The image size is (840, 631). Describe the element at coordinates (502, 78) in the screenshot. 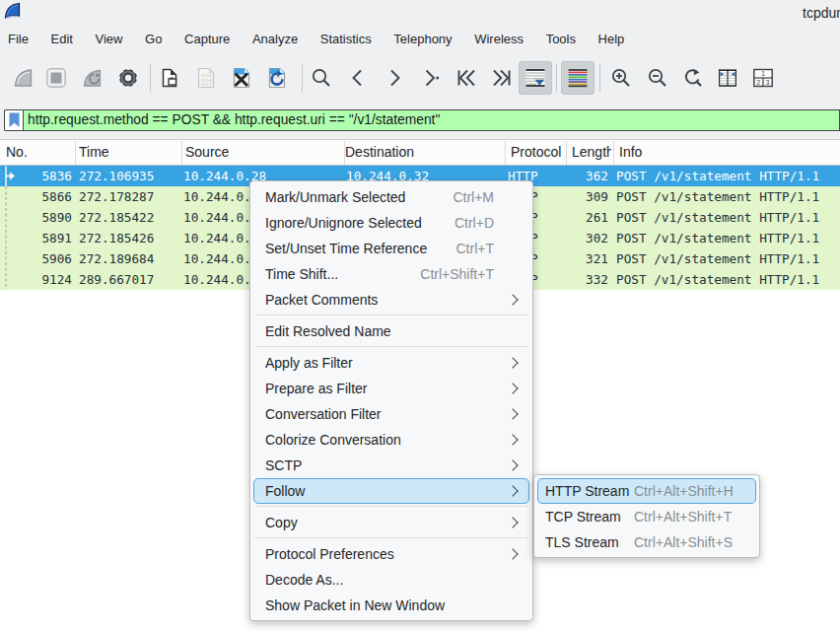

I see `go-last-packet-button` at that location.